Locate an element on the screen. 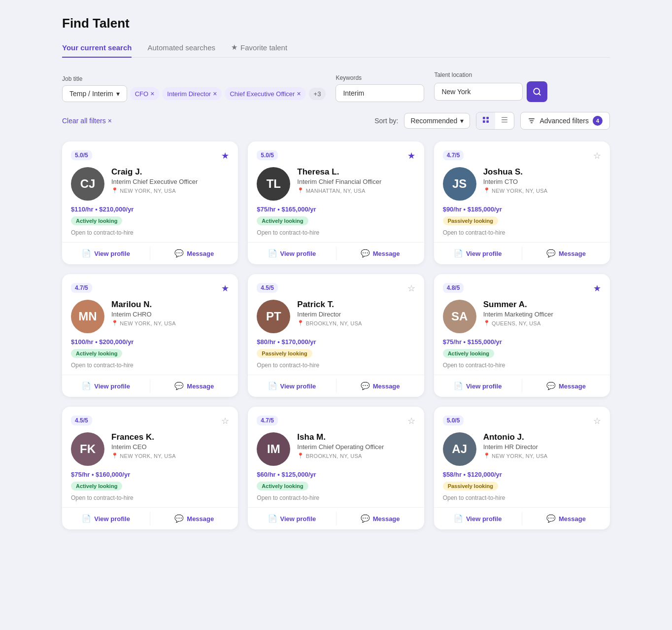  avatar: CJ is located at coordinates (88, 184).